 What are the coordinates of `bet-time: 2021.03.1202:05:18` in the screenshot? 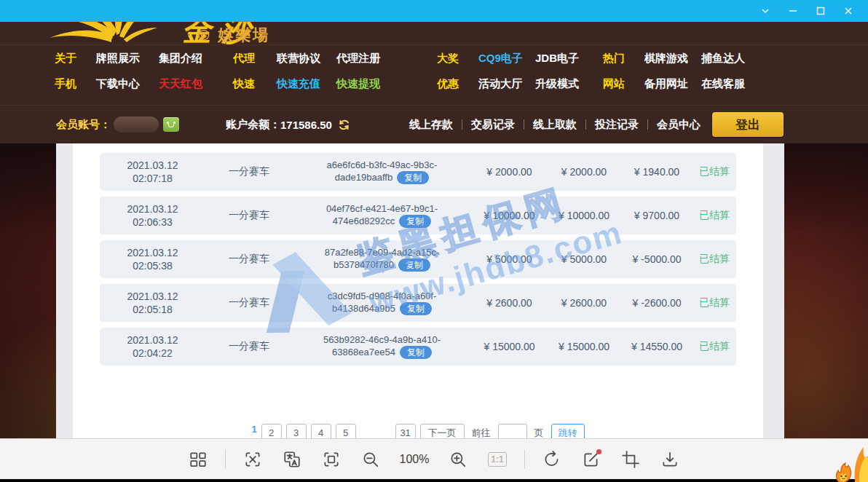 It's located at (153, 303).